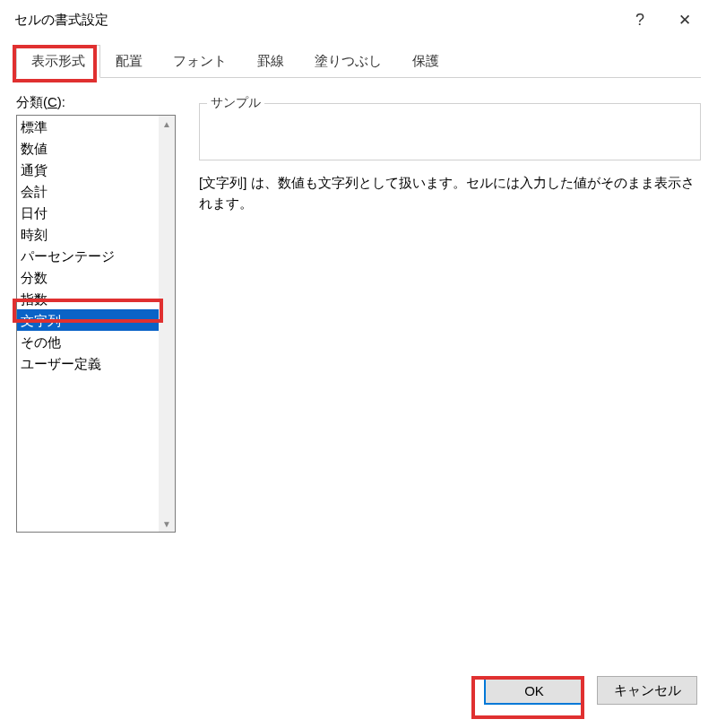 The image size is (717, 728). I want to click on list-item-special: その他, so click(88, 342).